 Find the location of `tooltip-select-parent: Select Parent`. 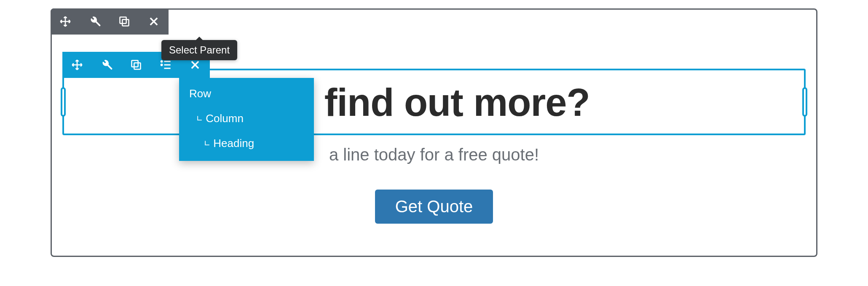

tooltip-select-parent: Select Parent is located at coordinates (199, 50).